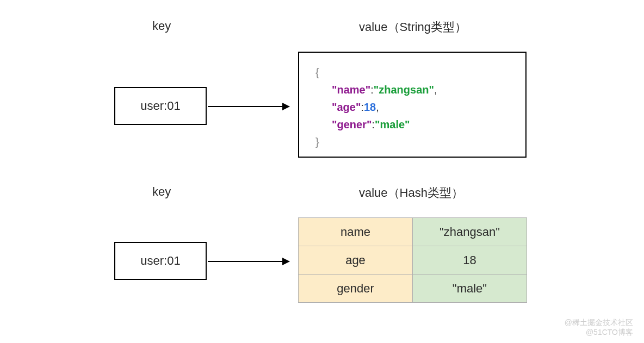 The image size is (644, 343). Describe the element at coordinates (160, 261) in the screenshot. I see `key-box-2: user:01` at that location.